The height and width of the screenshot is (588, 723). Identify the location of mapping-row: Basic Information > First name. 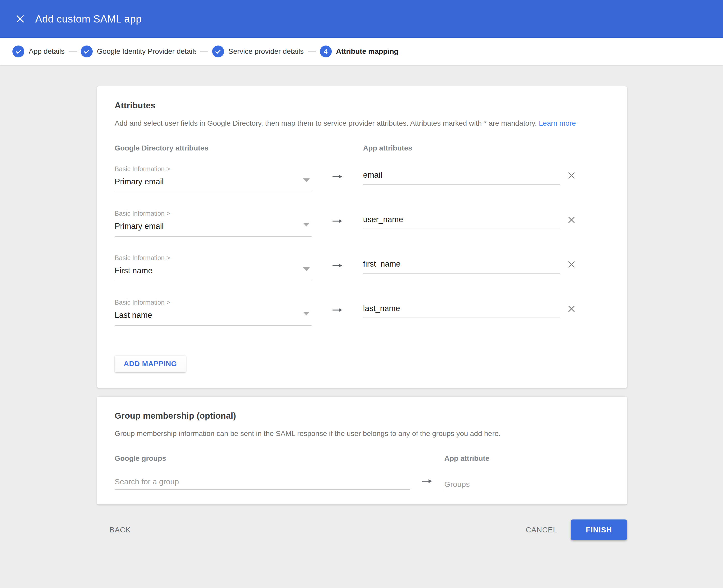
(362, 268).